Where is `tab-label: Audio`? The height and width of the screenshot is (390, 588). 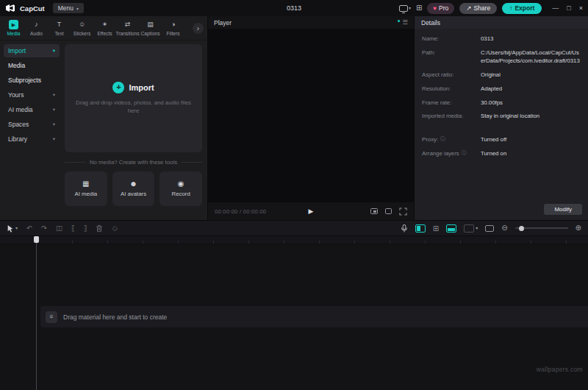
tab-label: Audio is located at coordinates (37, 34).